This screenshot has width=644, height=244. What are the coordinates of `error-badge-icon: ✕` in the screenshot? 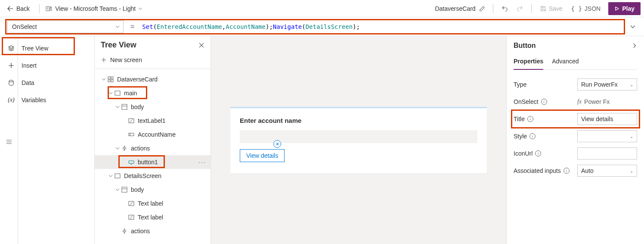 It's located at (277, 144).